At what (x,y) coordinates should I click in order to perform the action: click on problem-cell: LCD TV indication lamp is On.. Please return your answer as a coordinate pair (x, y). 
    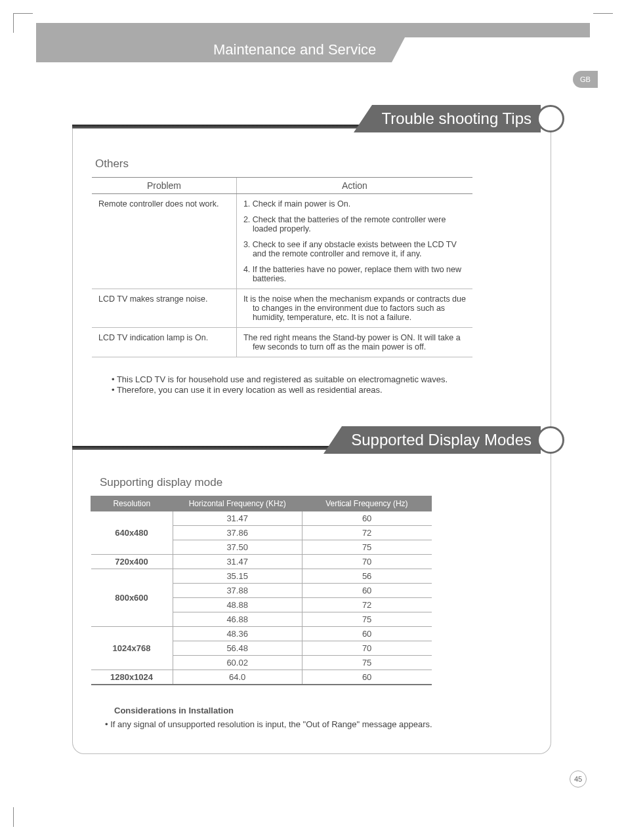
    Looking at the image, I should click on (164, 342).